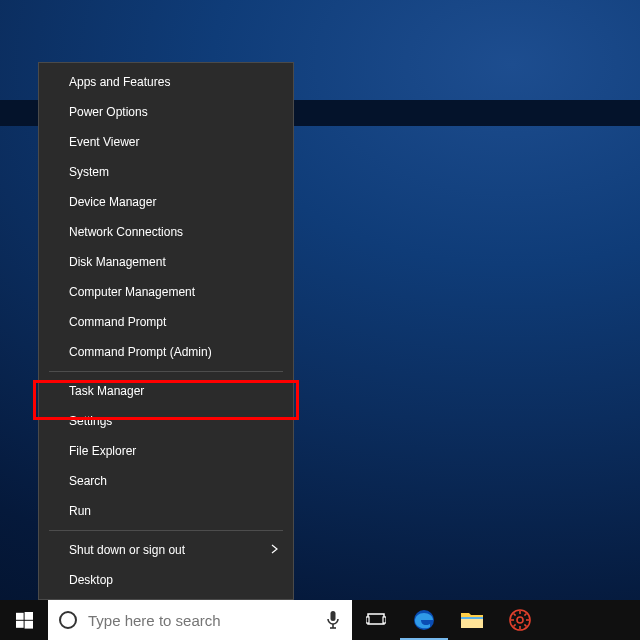 The width and height of the screenshot is (640, 640). Describe the element at coordinates (166, 451) in the screenshot. I see `winx-item-file-explorer: File Explorer` at that location.